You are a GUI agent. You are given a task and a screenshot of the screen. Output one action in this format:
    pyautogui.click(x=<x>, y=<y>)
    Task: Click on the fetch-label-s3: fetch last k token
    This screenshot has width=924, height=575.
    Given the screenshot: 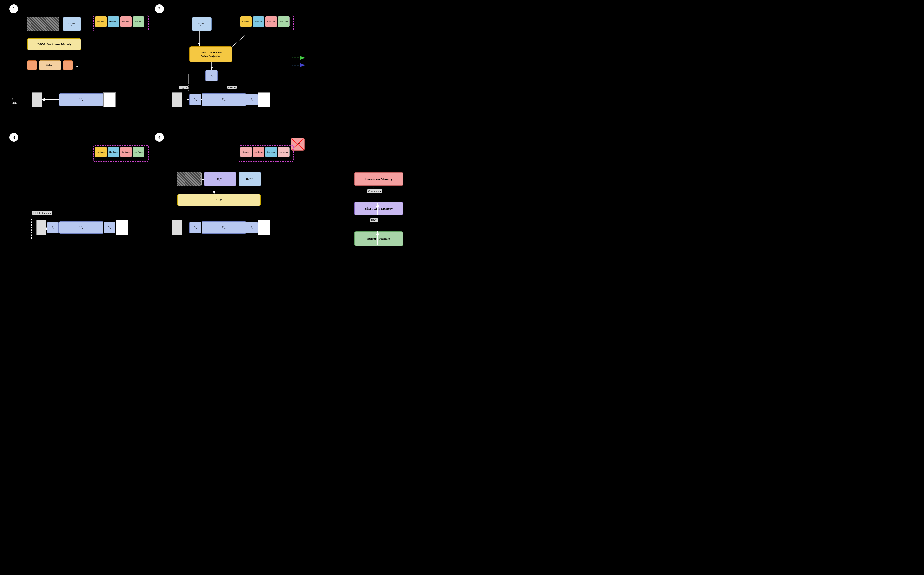 What is the action you would take?
    pyautogui.click(x=42, y=213)
    